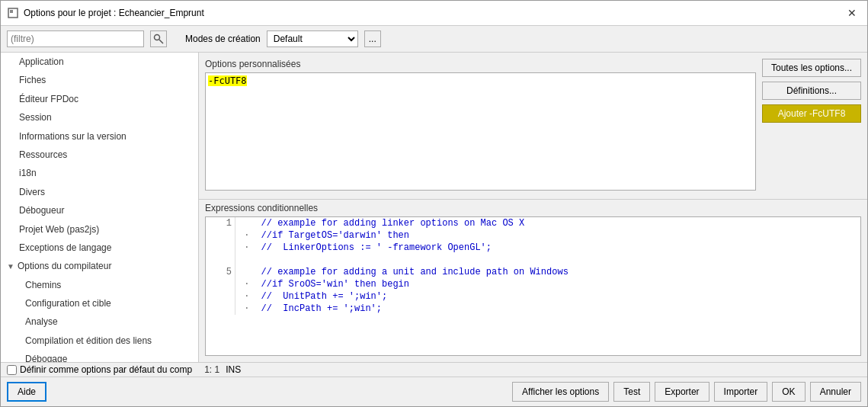 This screenshot has height=407, width=868. What do you see at coordinates (212, 370) in the screenshot?
I see `cursor-position: 1` at bounding box center [212, 370].